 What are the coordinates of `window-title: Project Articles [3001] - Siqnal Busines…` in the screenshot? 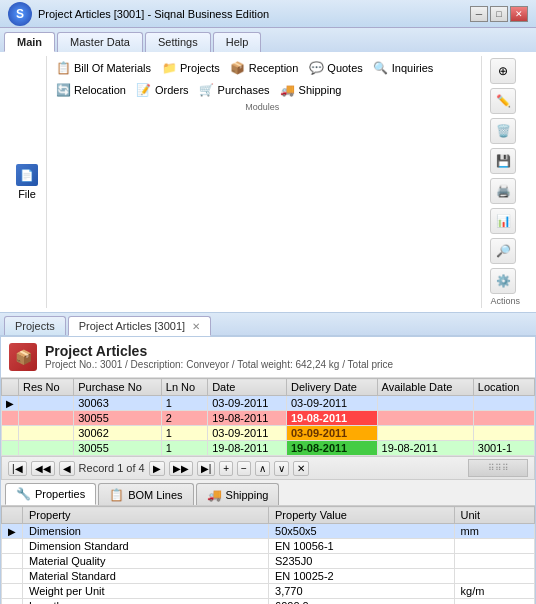 It's located at (154, 14).